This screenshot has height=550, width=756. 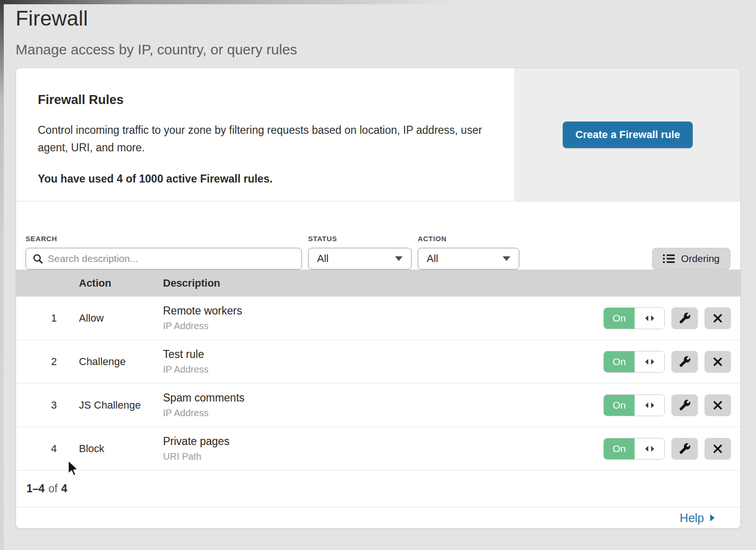 What do you see at coordinates (266, 100) in the screenshot?
I see `card-heading: Firewall Rules` at bounding box center [266, 100].